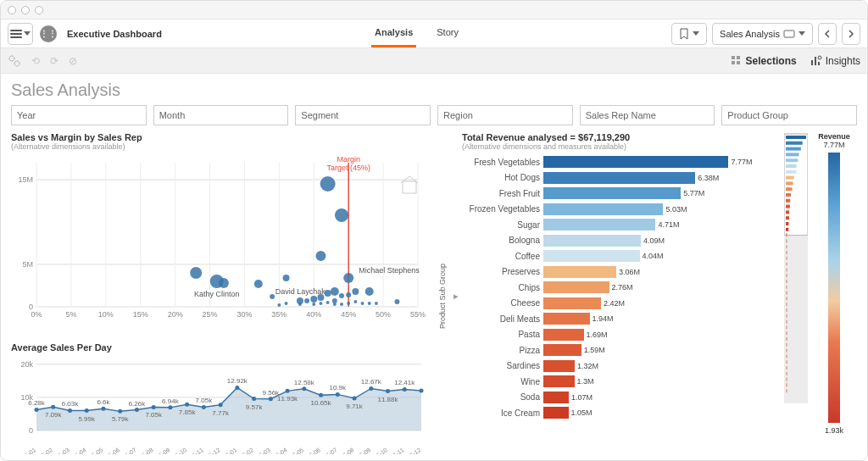 The width and height of the screenshot is (868, 461). Describe the element at coordinates (54, 61) in the screenshot. I see `step-forward-button: ⟳` at that location.